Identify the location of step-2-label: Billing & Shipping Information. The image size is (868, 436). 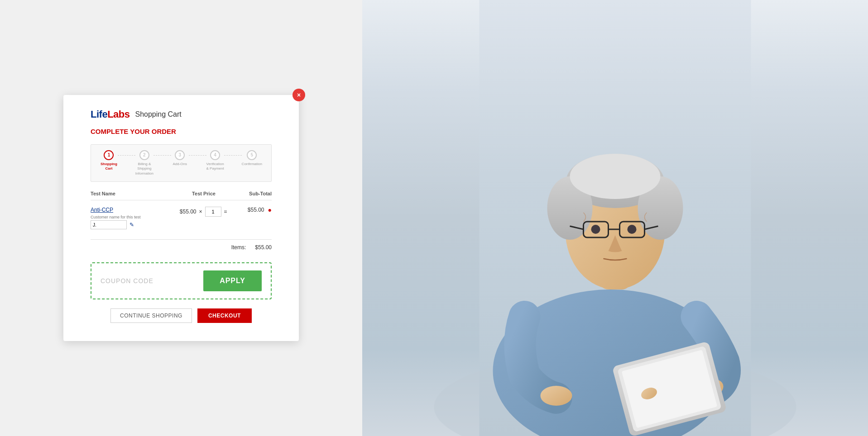
(144, 169).